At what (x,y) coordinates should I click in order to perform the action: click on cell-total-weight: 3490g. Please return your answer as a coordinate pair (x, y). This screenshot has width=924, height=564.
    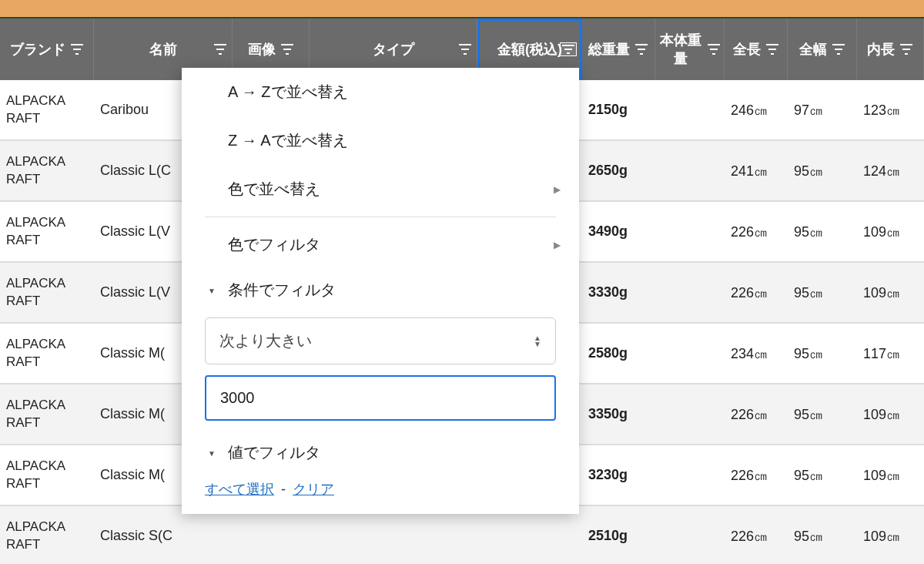
    Looking at the image, I should click on (619, 231).